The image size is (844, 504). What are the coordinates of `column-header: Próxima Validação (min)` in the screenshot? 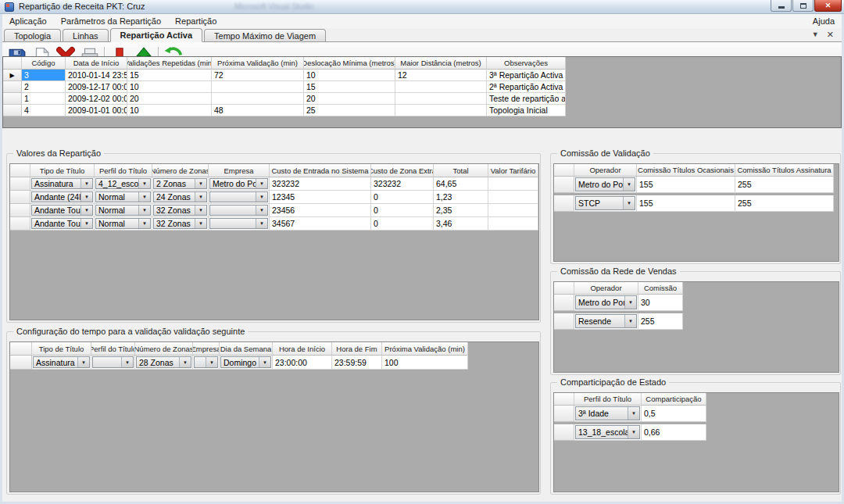 It's located at (425, 349).